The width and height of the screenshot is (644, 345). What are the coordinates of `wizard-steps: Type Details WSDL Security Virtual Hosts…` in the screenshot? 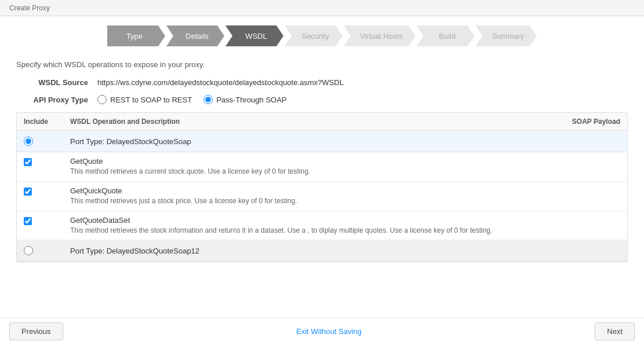 It's located at (322, 35).